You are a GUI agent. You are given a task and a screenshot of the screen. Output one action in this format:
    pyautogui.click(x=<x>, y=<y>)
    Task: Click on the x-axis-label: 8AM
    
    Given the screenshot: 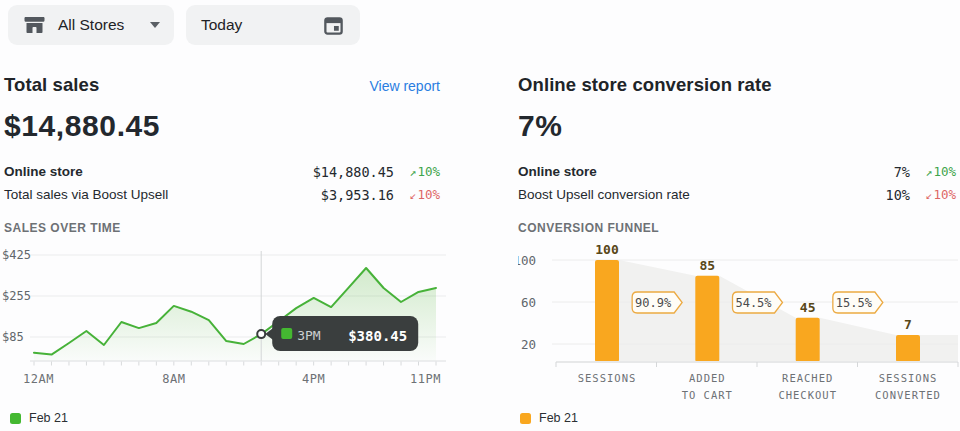 What is the action you would take?
    pyautogui.click(x=174, y=379)
    